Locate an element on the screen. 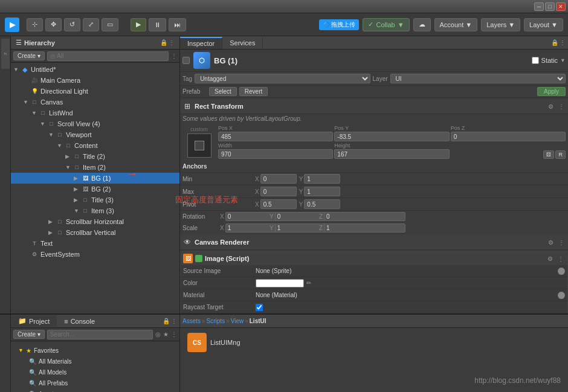 This screenshot has height=392, width=568. breadcrumb-assets: Assets is located at coordinates (192, 321).